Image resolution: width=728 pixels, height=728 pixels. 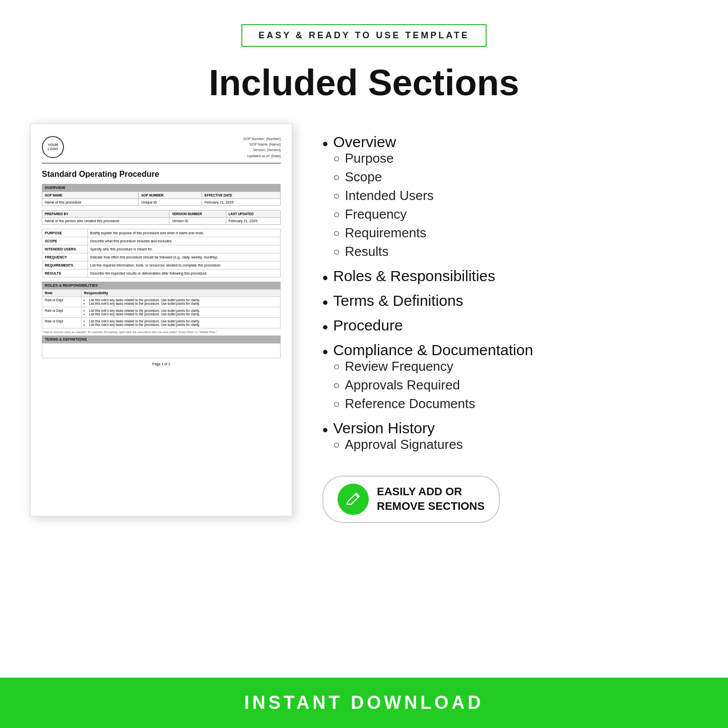 I want to click on cta-text-line1: EASILY ADD OR, so click(x=431, y=492).